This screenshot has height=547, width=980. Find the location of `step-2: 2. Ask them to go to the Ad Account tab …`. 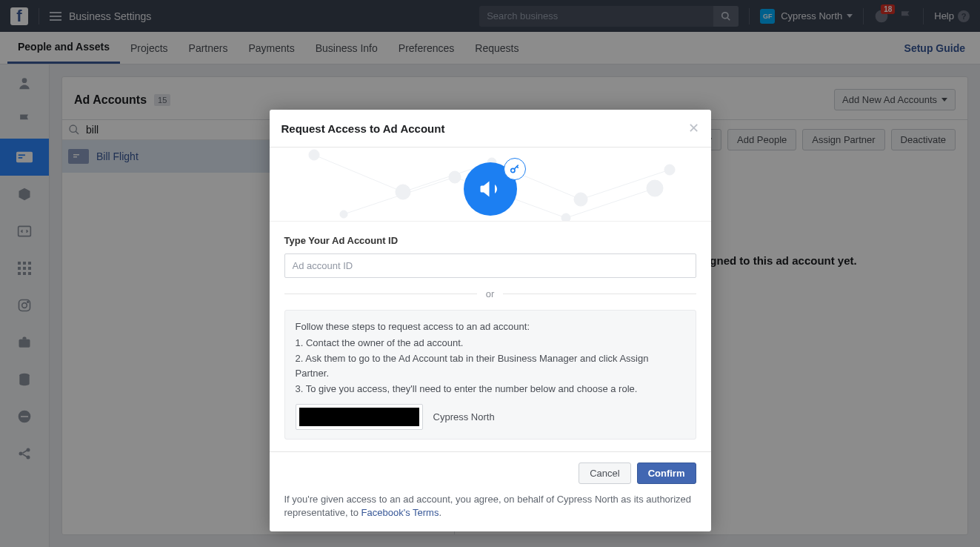

step-2: 2. Ask them to go to the Ad Account tab … is located at coordinates (490, 366).